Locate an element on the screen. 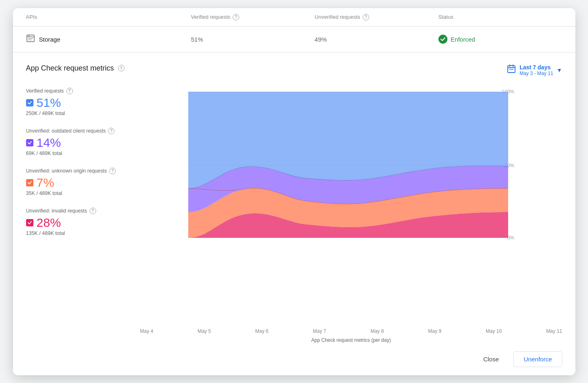 Image resolution: width=588 pixels, height=383 pixels. status-text: Enforced is located at coordinates (463, 39).